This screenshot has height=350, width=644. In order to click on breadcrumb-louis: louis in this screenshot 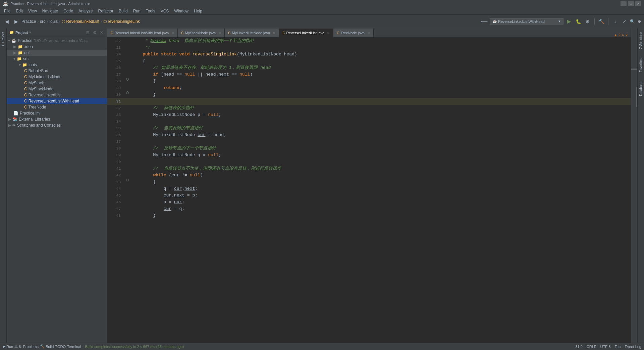, I will do `click(54, 21)`.